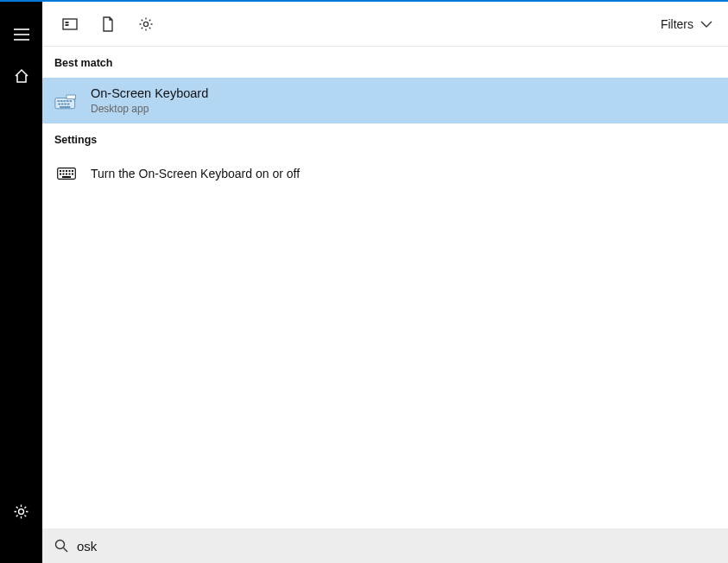 The image size is (728, 563). Describe the element at coordinates (385, 24) in the screenshot. I see `search-toolbar: Filters` at that location.